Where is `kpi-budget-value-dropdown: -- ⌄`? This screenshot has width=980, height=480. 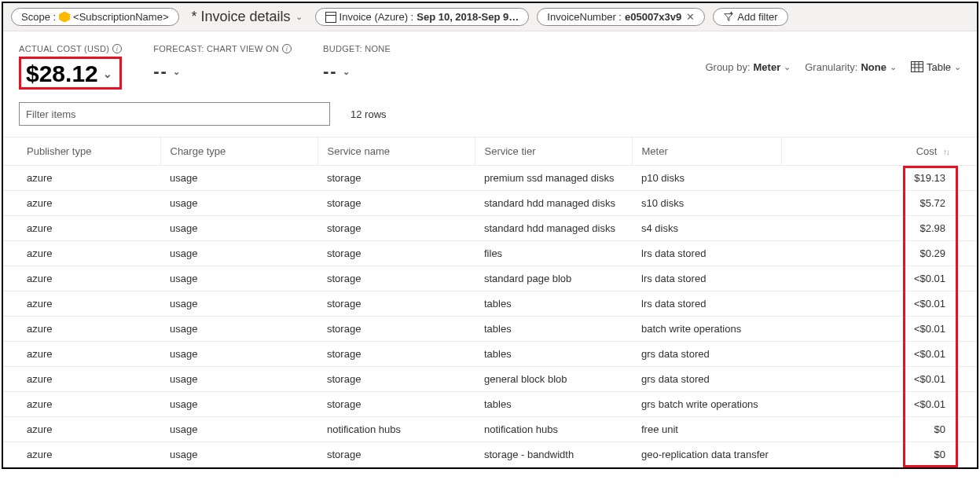
kpi-budget-value-dropdown: -- ⌄ is located at coordinates (357, 71).